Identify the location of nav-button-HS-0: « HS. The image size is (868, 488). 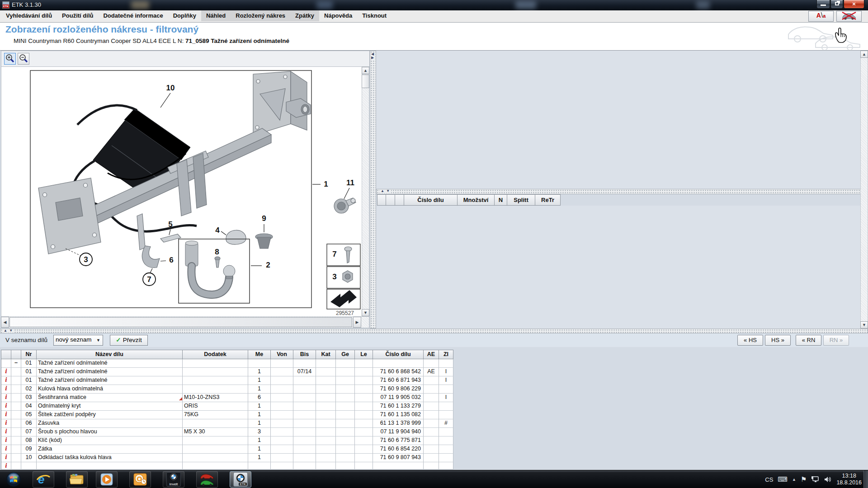
(750, 340).